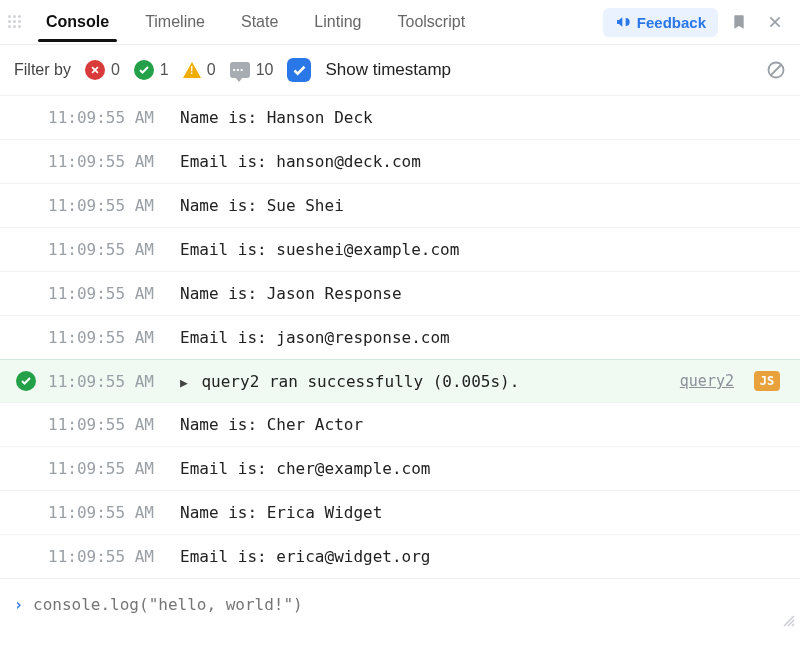  What do you see at coordinates (116, 70) in the screenshot?
I see `error-count: 0` at bounding box center [116, 70].